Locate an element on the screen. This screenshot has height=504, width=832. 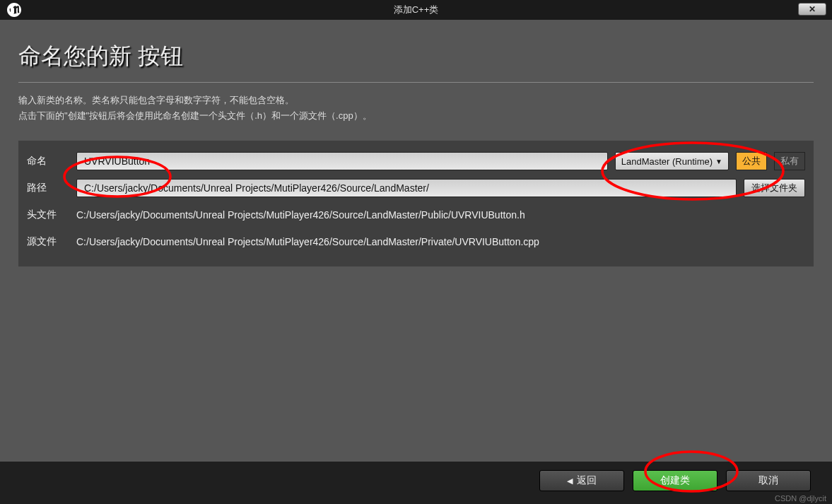
header-file-path: C:/Users/jacky/Documents/Unreal Projects… is located at coordinates (301, 215).